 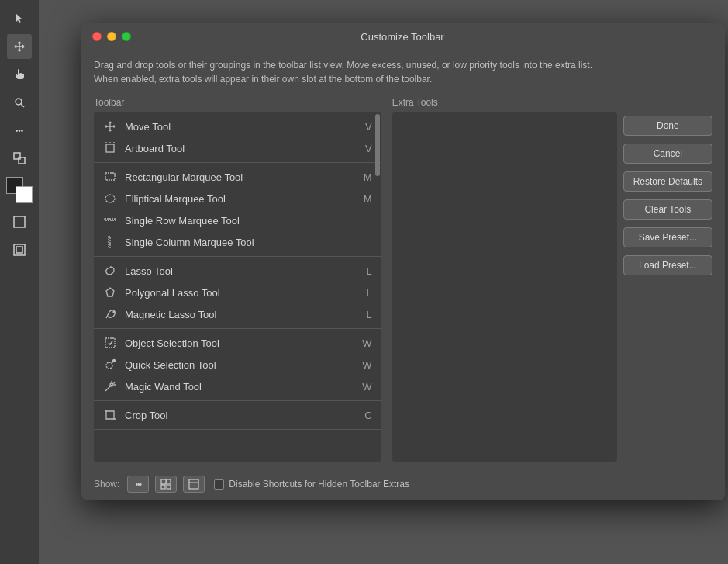 What do you see at coordinates (237, 292) in the screenshot?
I see `tool-item-poly-lasso: Polygonal Lasso Tool L` at bounding box center [237, 292].